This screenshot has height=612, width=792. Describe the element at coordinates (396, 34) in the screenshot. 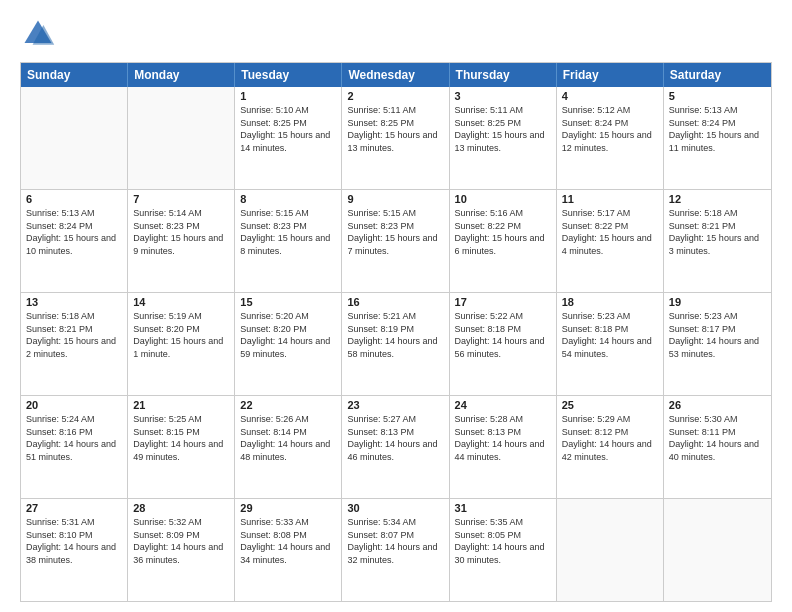

I see `header` at that location.